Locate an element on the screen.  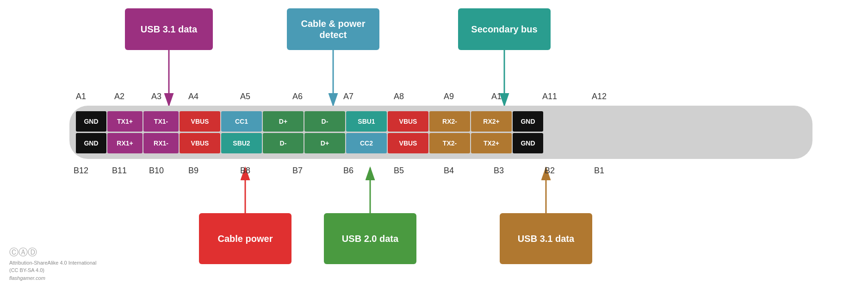
usb31-data-top: USB 3.1 data is located at coordinates (169, 29).